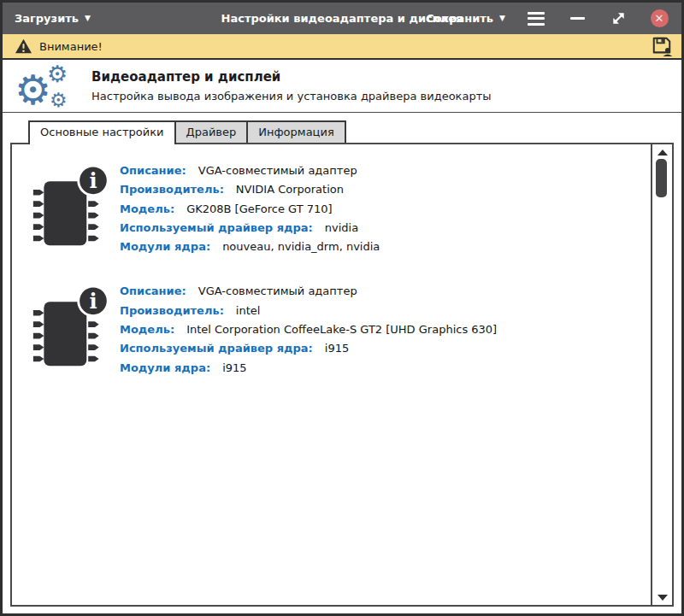  I want to click on adapter-field: Производитель:intel, so click(308, 311).